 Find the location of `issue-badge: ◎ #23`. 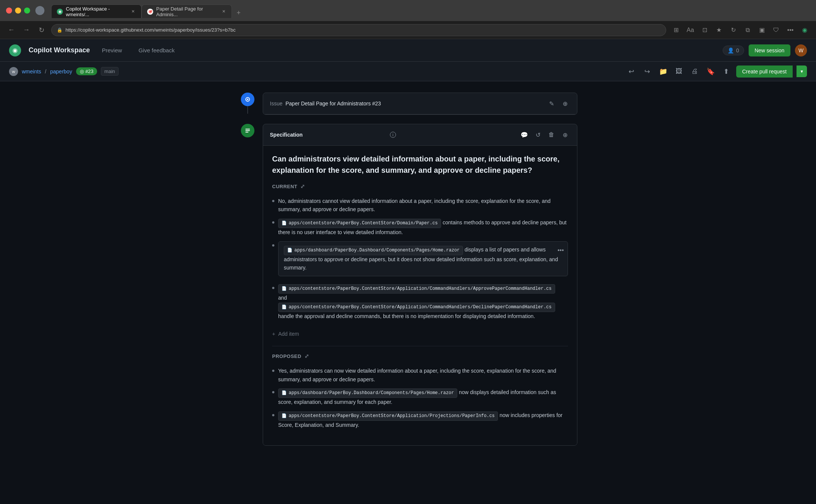

issue-badge: ◎ #23 is located at coordinates (87, 72).